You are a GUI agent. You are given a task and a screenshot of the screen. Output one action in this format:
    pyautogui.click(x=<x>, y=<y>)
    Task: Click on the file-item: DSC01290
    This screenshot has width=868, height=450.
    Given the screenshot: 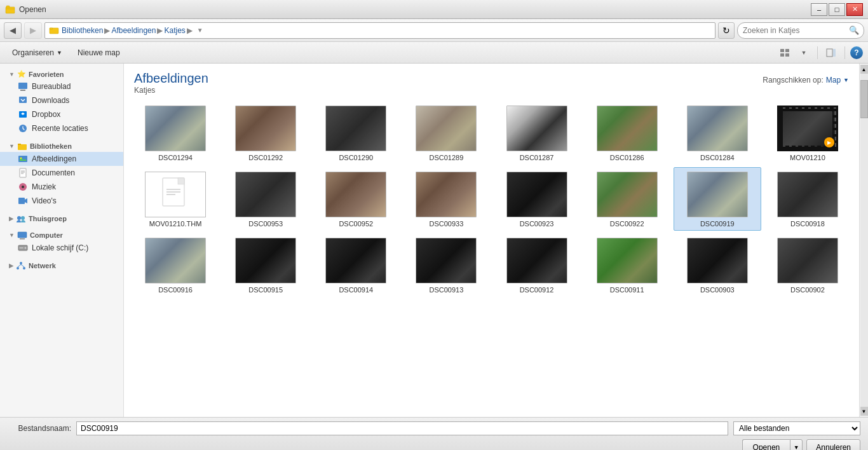 What is the action you would take?
    pyautogui.click(x=356, y=133)
    